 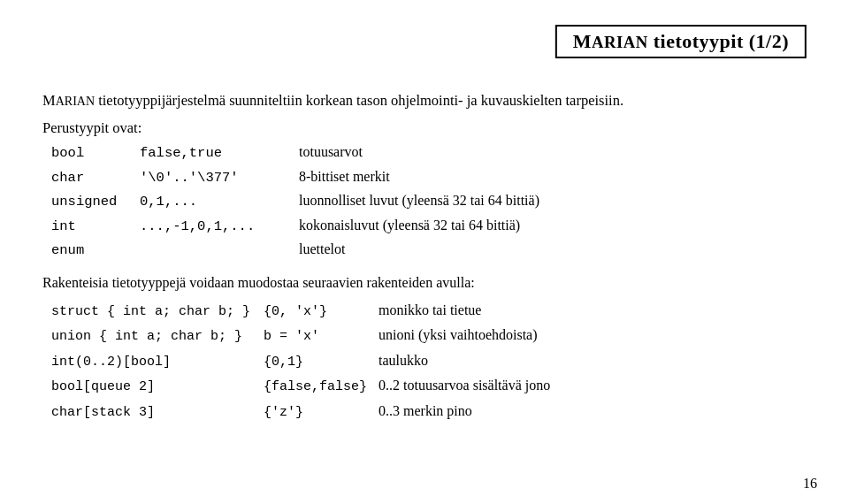 I want to click on type-name: int, so click(x=96, y=227).